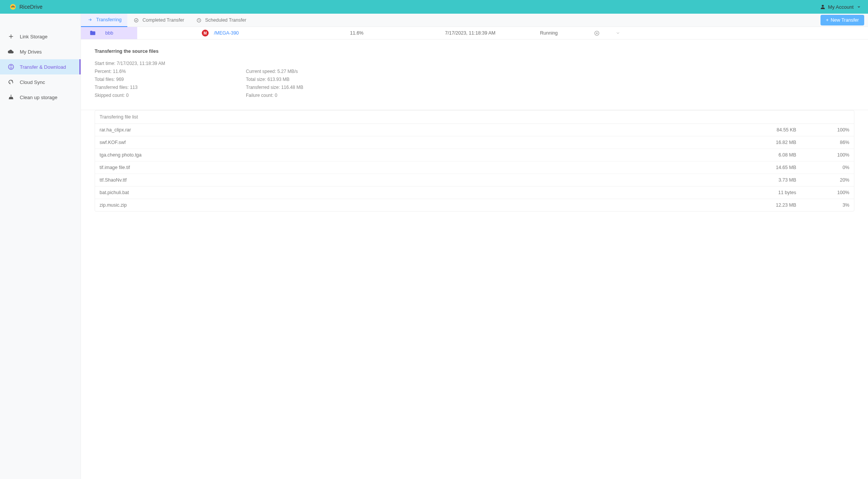 The width and height of the screenshot is (868, 479). What do you see at coordinates (398, 33) in the screenshot?
I see `job-percent: 11.6%` at bounding box center [398, 33].